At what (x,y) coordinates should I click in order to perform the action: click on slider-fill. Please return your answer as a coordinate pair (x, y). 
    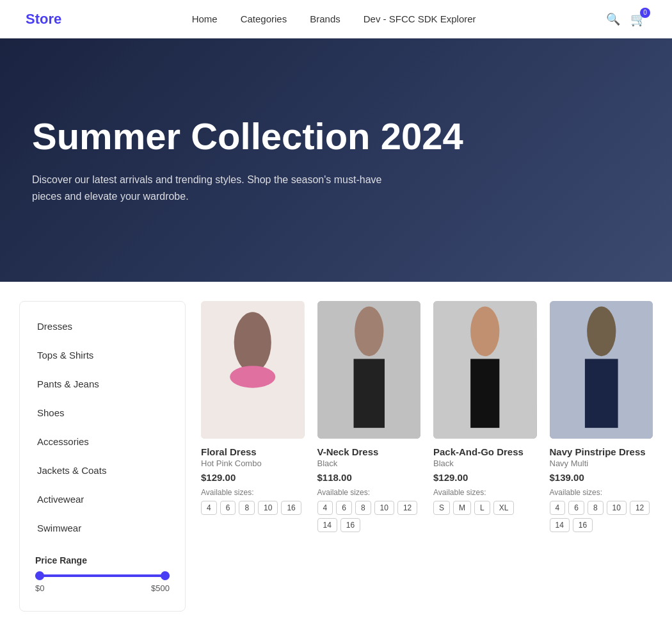
    Looking at the image, I should click on (102, 576).